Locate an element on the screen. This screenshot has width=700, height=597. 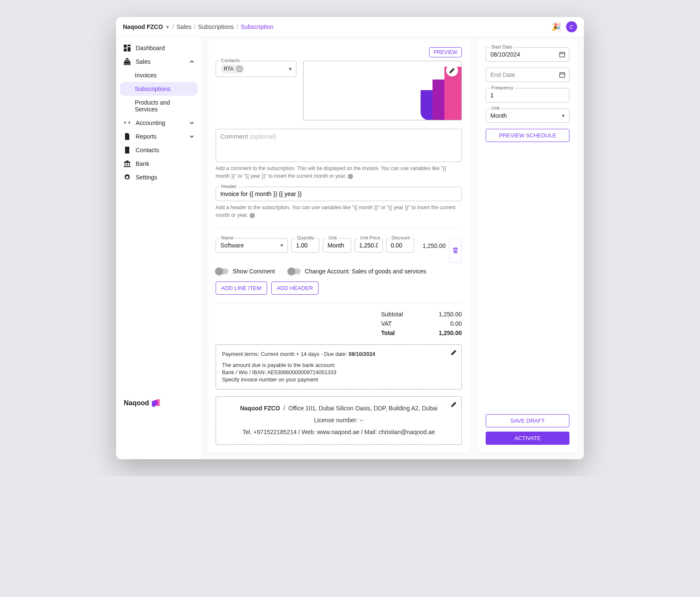
contacts-select: Contacts RTA ✕ ▼ is located at coordinates (256, 69).